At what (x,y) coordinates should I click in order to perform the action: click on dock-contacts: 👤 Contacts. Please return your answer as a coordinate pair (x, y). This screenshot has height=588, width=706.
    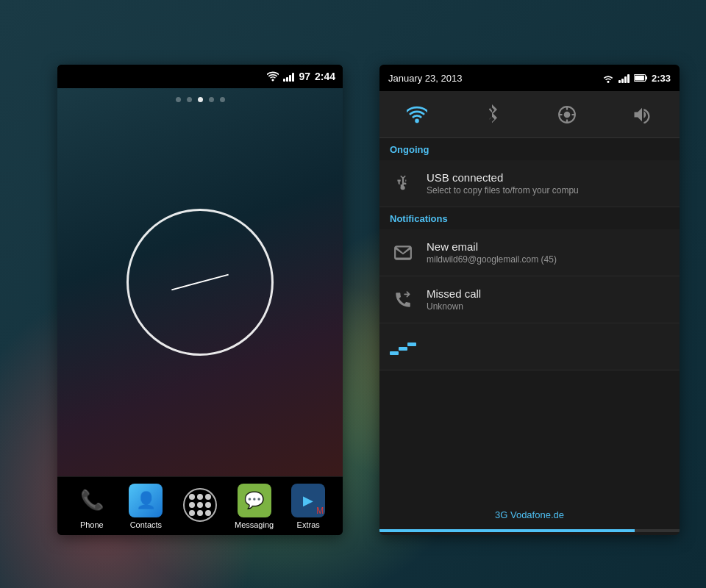
    Looking at the image, I should click on (146, 506).